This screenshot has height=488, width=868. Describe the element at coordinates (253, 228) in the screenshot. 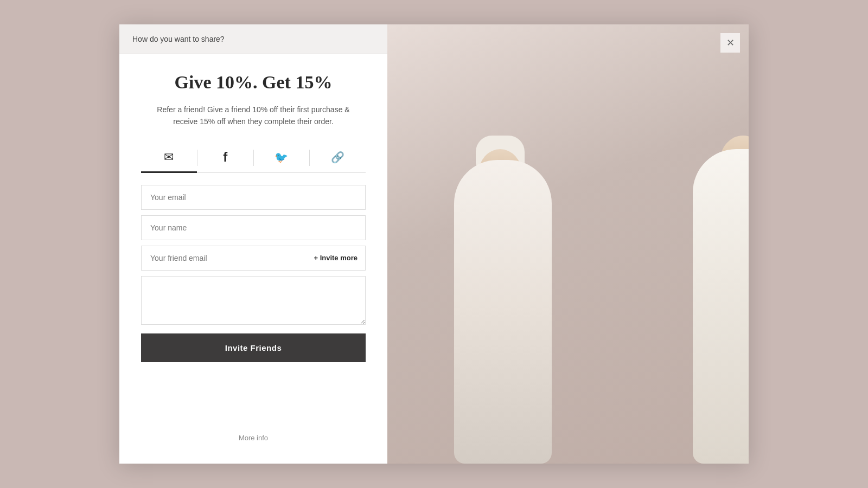

I see `name-input` at that location.